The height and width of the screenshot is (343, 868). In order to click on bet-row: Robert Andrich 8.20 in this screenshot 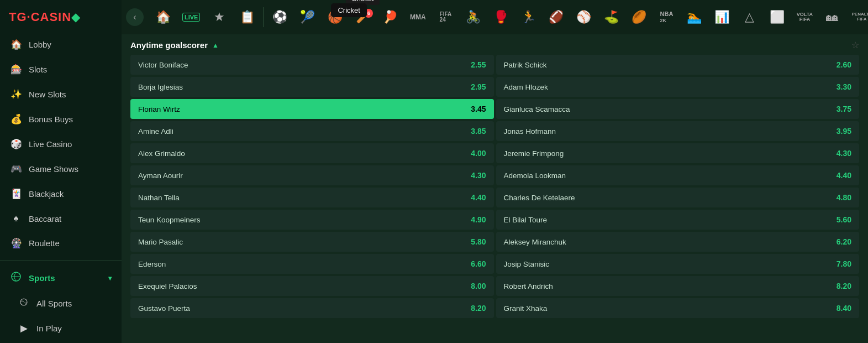, I will do `click(678, 286)`.